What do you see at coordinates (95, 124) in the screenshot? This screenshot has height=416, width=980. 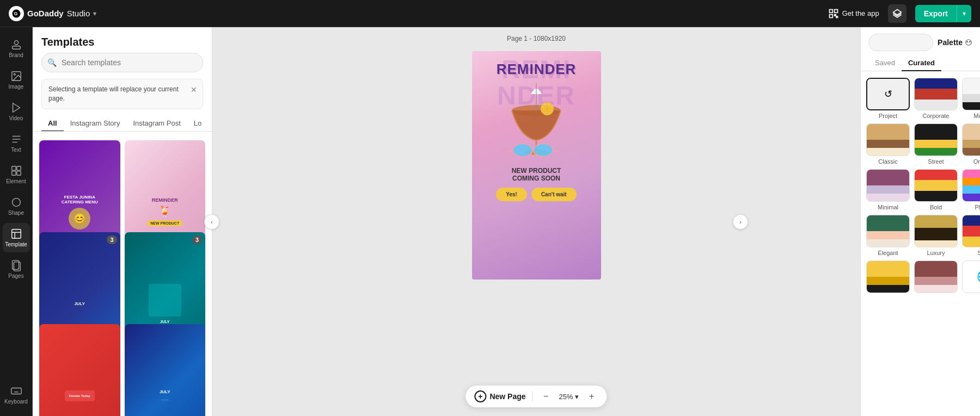 I see `filter-tab-instagram-story: Instagram Story` at bounding box center [95, 124].